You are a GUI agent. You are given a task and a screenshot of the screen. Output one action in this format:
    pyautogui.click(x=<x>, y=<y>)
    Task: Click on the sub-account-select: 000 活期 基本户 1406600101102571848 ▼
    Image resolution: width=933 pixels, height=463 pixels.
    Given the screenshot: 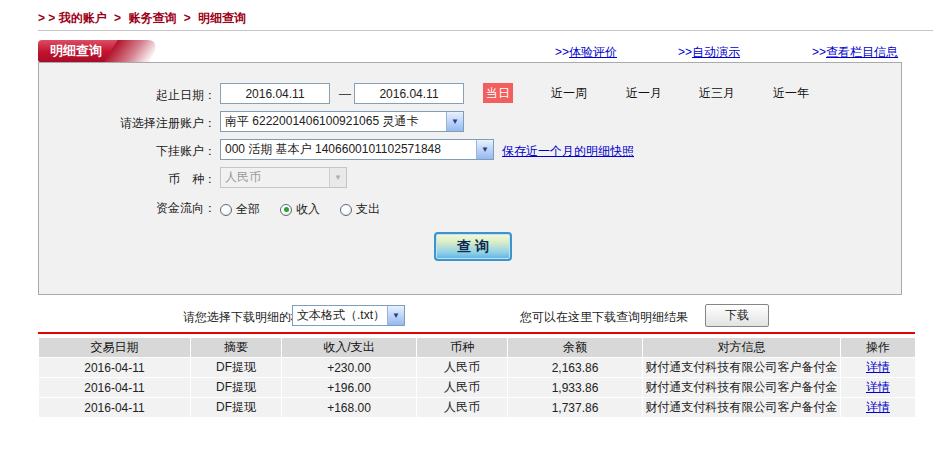 What is the action you would take?
    pyautogui.click(x=357, y=150)
    